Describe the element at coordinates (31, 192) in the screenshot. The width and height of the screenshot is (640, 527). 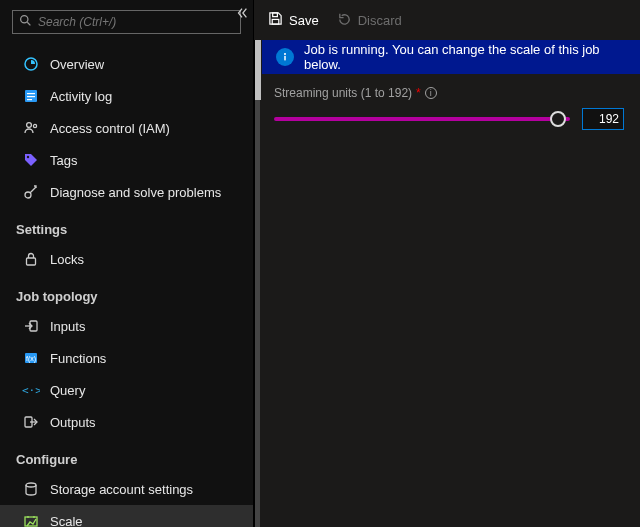
I see `diagnose-icon` at that location.